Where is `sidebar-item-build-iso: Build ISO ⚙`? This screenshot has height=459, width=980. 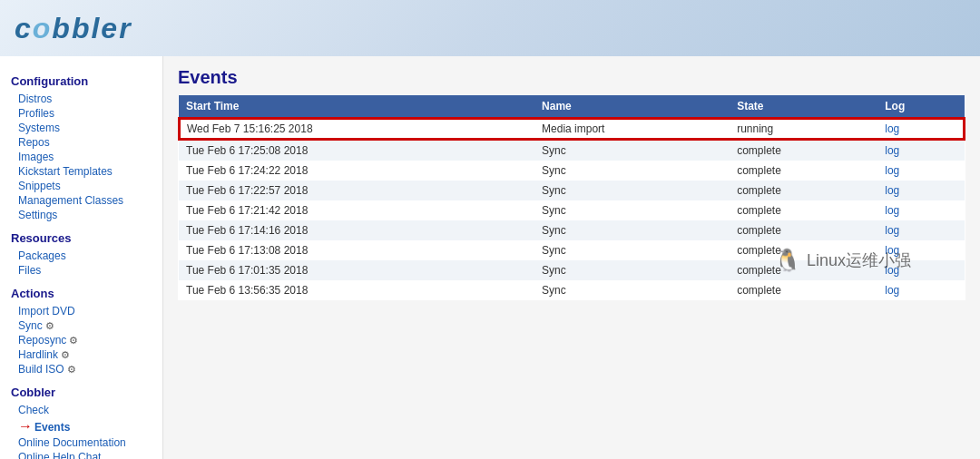
sidebar-item-build-iso: Build ISO ⚙ is located at coordinates (82, 369).